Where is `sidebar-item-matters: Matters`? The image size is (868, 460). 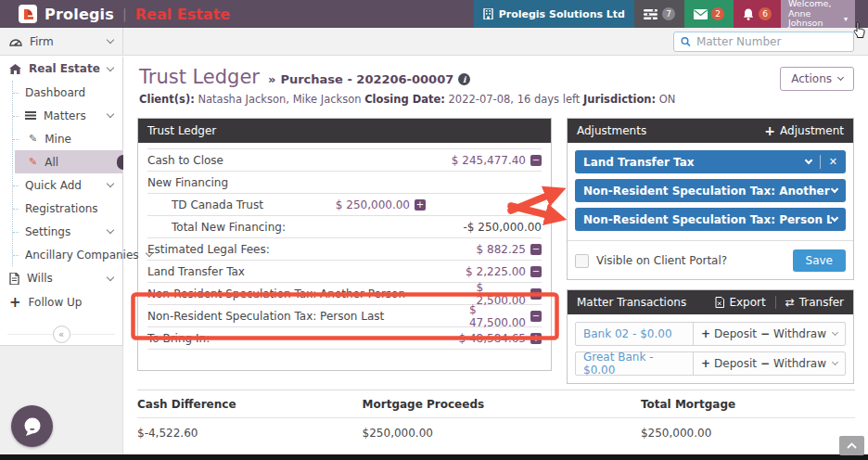
sidebar-item-matters: Matters is located at coordinates (68, 115).